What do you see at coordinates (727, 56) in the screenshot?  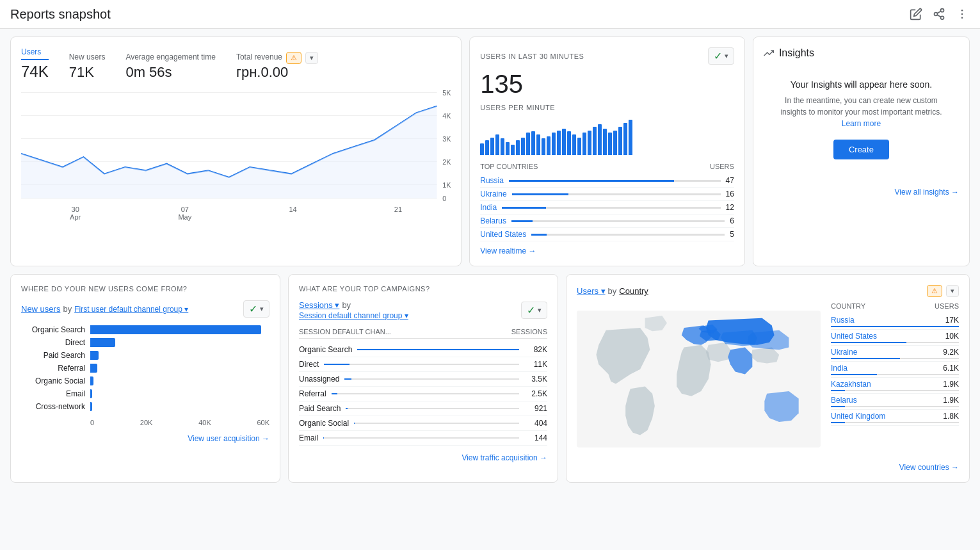 I see `realtime-dropdown-arrow: ▾` at bounding box center [727, 56].